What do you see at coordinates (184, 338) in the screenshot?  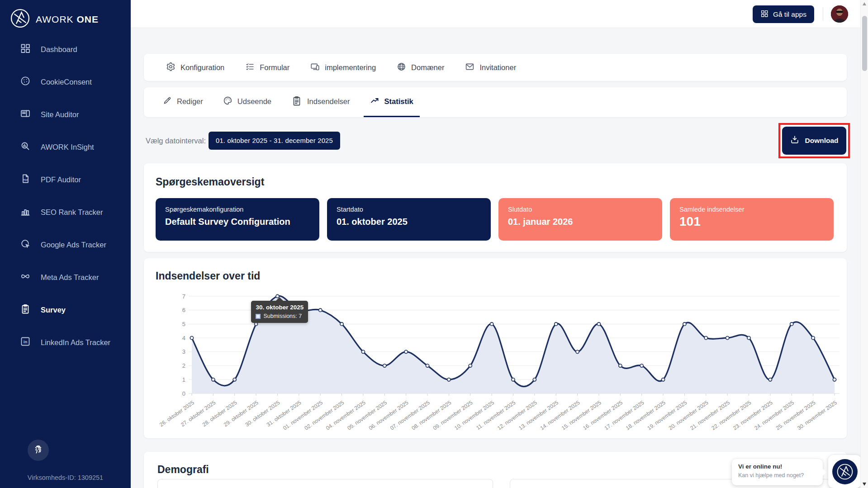 I see `y-tick-label: 4` at bounding box center [184, 338].